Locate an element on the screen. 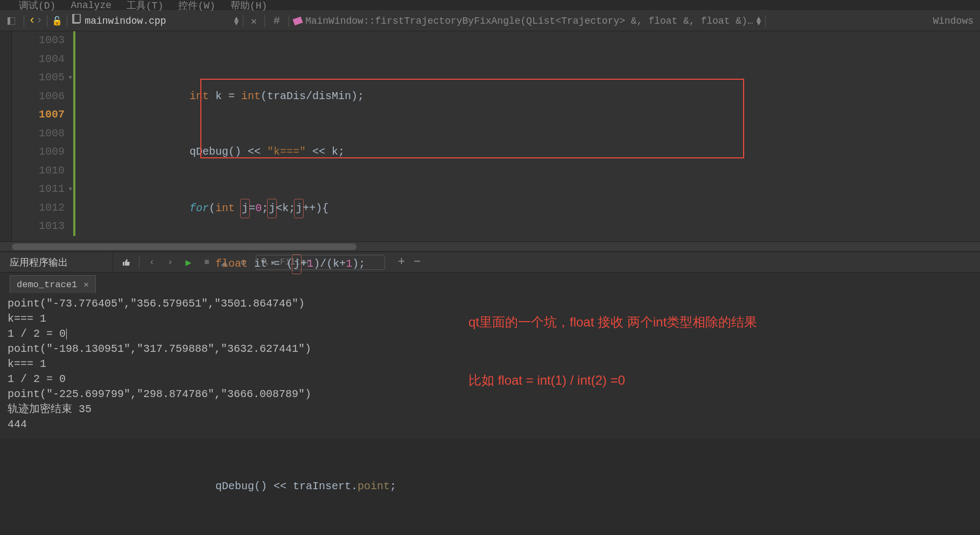 Image resolution: width=980 pixels, height=535 pixels. line-number: 1005▼ is located at coordinates (38, 78).